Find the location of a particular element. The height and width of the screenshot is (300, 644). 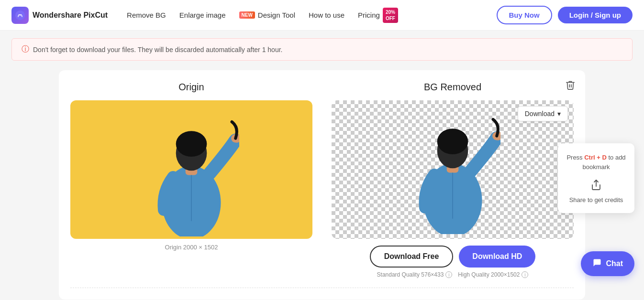

info-banner: ⓘ Don't forget to download your files. T… is located at coordinates (322, 50).